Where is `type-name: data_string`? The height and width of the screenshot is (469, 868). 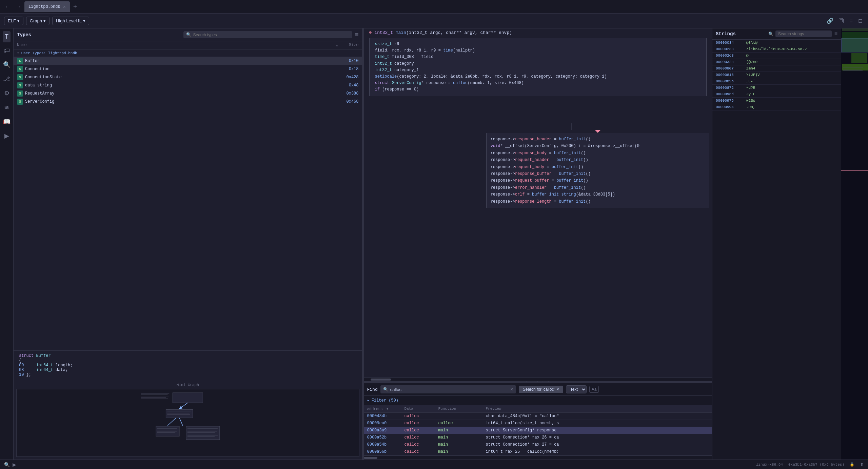 type-name: data_string is located at coordinates (182, 85).